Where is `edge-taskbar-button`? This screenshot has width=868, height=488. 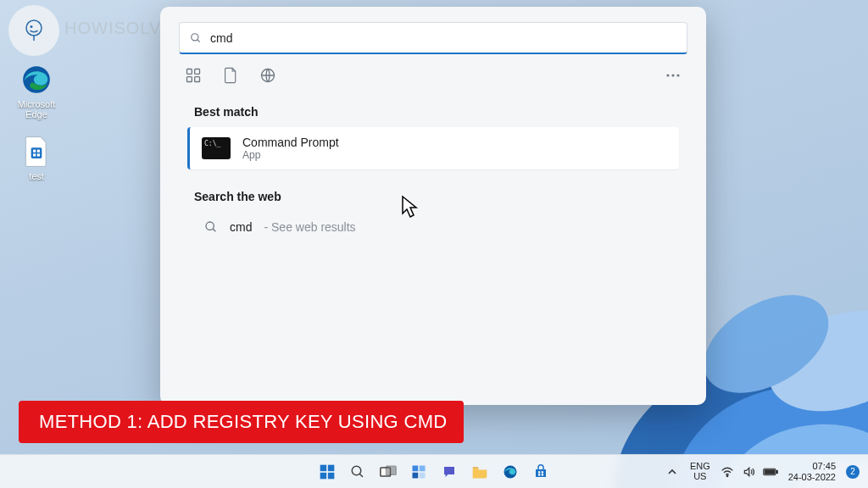 edge-taskbar-button is located at coordinates (510, 472).